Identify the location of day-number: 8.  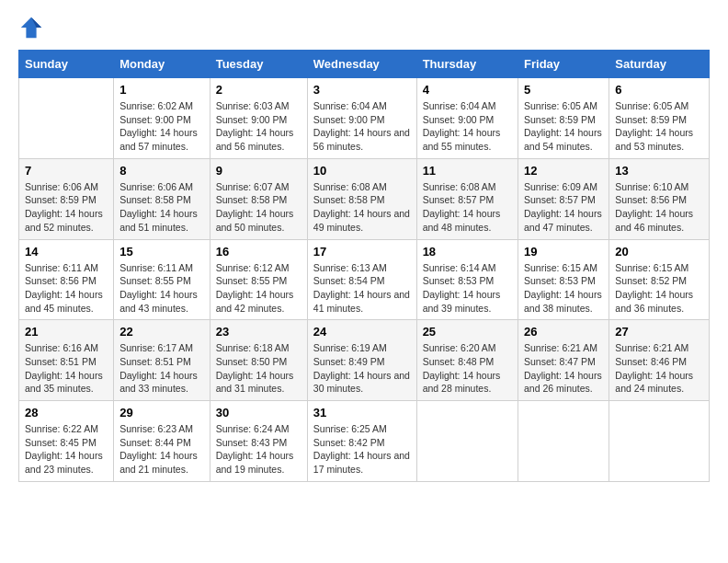
(162, 171).